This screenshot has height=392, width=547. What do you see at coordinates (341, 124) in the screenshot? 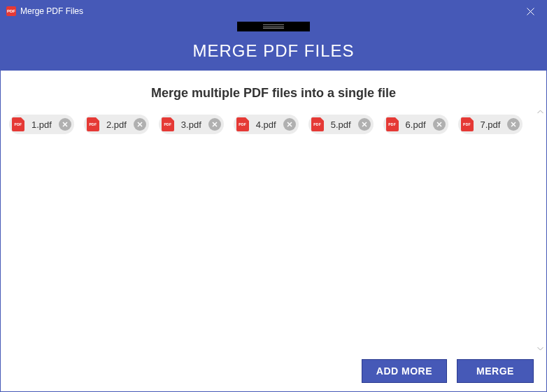
I see `file-name-label: 5.pdf` at bounding box center [341, 124].